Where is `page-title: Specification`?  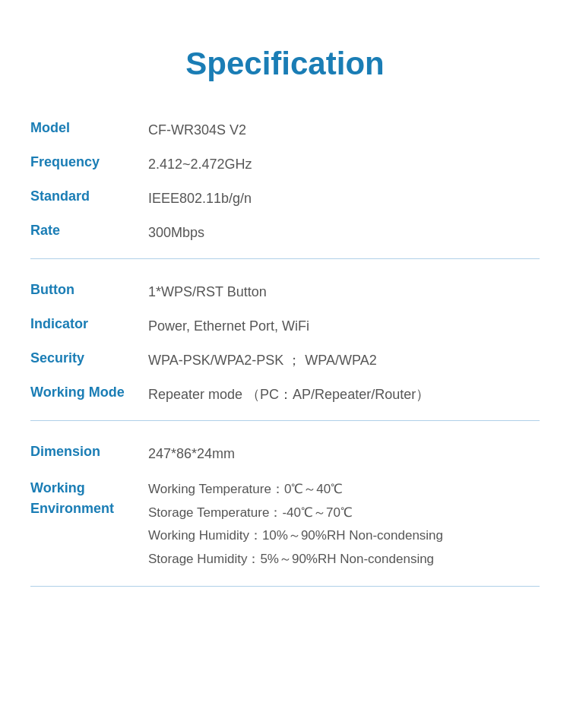 page-title: Specification is located at coordinates (285, 64).